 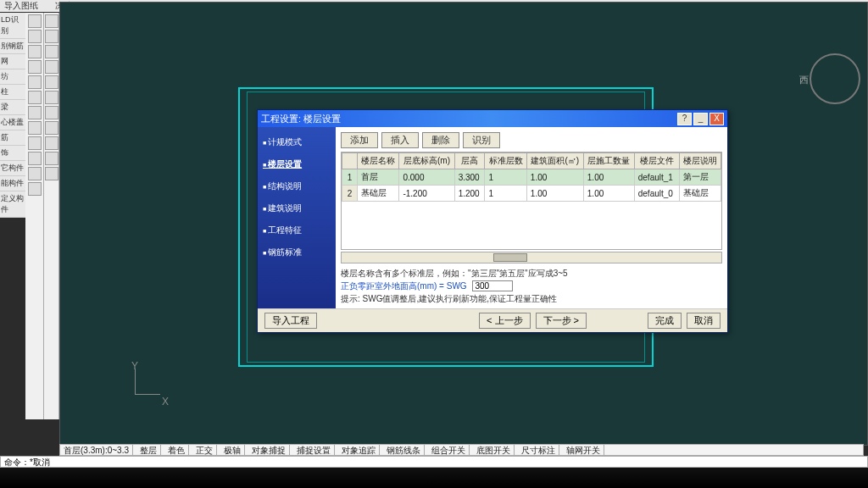 What do you see at coordinates (492, 119) in the screenshot?
I see `dialog-titlebar: 工程设置: 楼层设置 ? _ X` at bounding box center [492, 119].